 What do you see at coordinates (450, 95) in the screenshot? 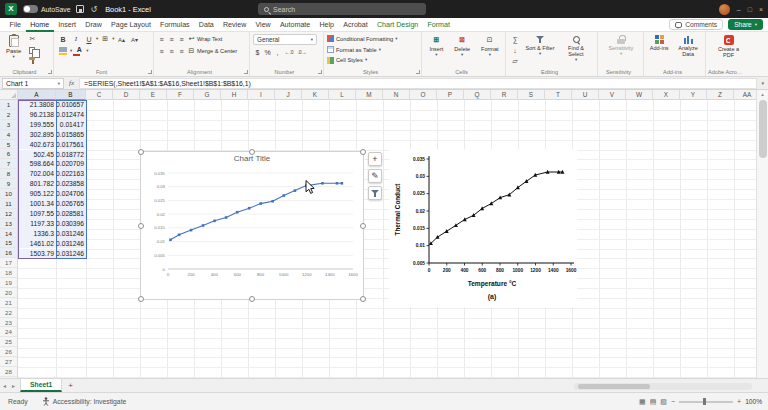
I see `column-header-P: P` at bounding box center [450, 95].